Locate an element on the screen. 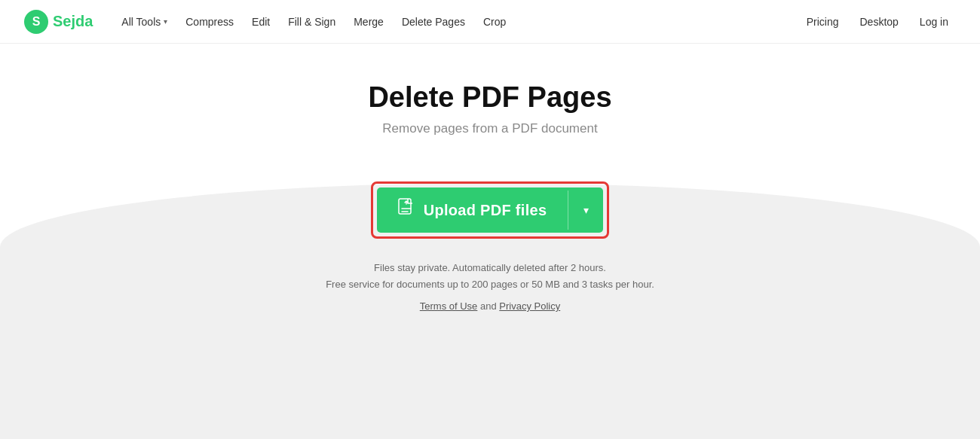 This screenshot has height=439, width=980. logo-icon: S is located at coordinates (36, 22).